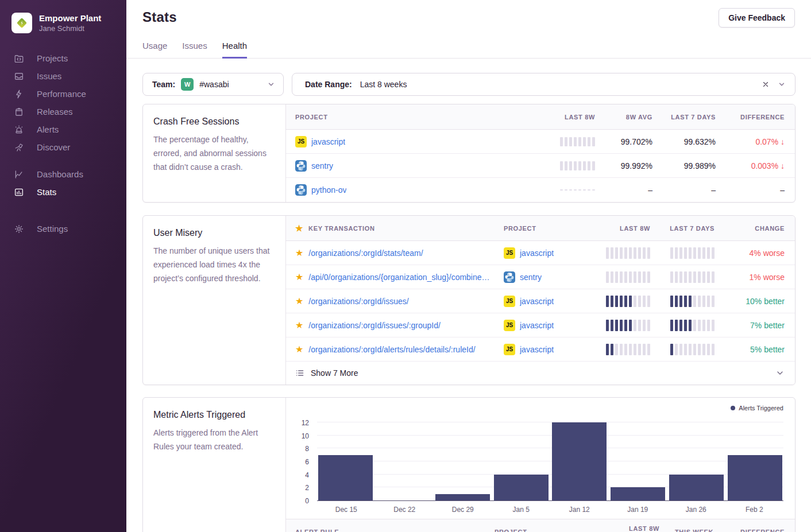 The width and height of the screenshot is (811, 532). What do you see at coordinates (63, 59) in the screenshot?
I see `sidebar-item-projects: Projects` at bounding box center [63, 59].